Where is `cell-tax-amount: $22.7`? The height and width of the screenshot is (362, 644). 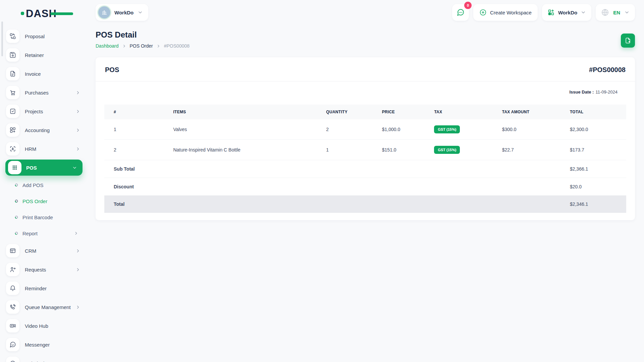 cell-tax-amount: $22.7 is located at coordinates (527, 150).